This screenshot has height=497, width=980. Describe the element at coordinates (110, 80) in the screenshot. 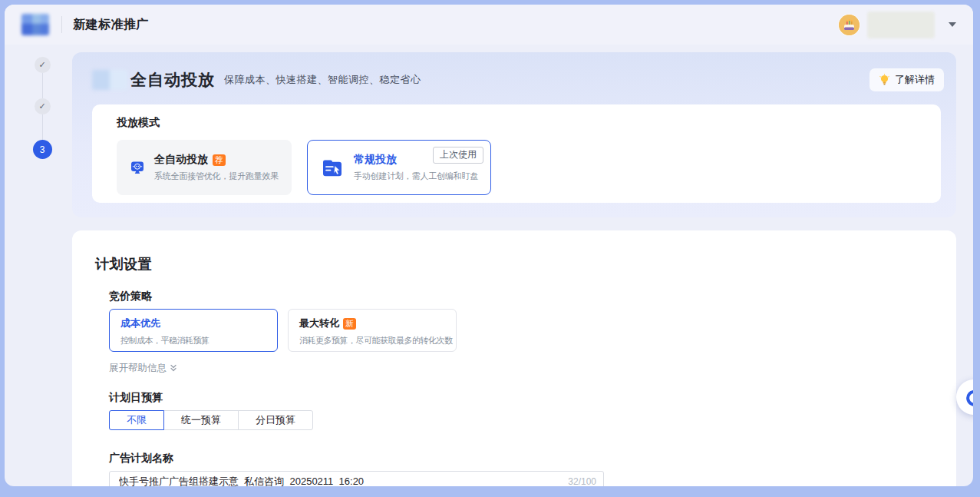

I see `brand-redacted` at that location.